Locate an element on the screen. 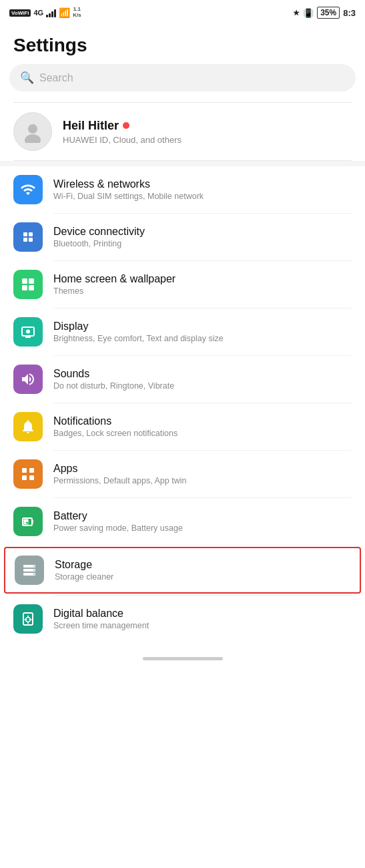 This screenshot has height=868, width=365. notifications-svg is located at coordinates (28, 427).